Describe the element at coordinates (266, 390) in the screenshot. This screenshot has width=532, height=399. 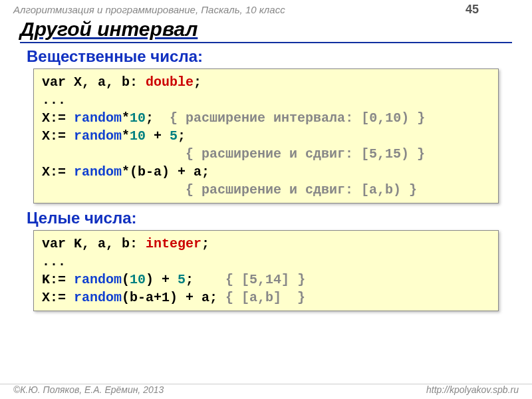
I see `slide-footer: ©К.Ю. Поляков, Е.А. Ерёмин, 2013 http://…` at that location.